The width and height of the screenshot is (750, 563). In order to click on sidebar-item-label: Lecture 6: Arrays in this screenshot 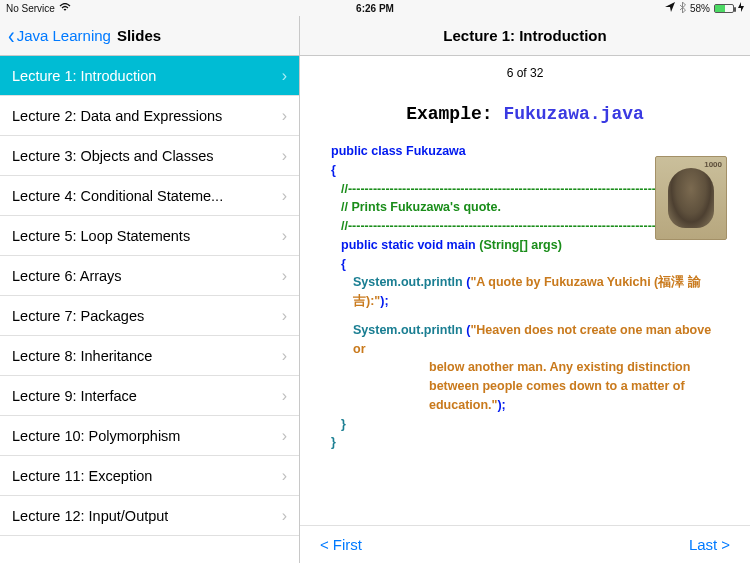, I will do `click(67, 276)`.